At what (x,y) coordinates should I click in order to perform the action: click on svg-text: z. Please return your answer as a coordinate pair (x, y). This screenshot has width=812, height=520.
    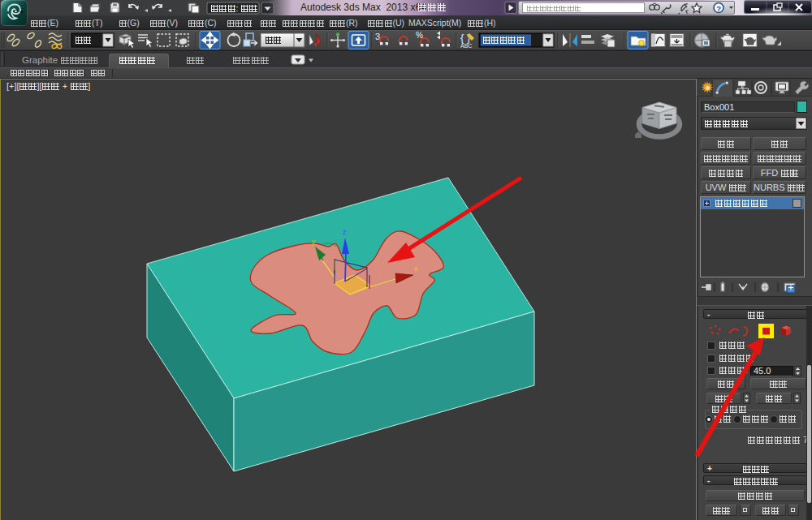
    Looking at the image, I should click on (344, 232).